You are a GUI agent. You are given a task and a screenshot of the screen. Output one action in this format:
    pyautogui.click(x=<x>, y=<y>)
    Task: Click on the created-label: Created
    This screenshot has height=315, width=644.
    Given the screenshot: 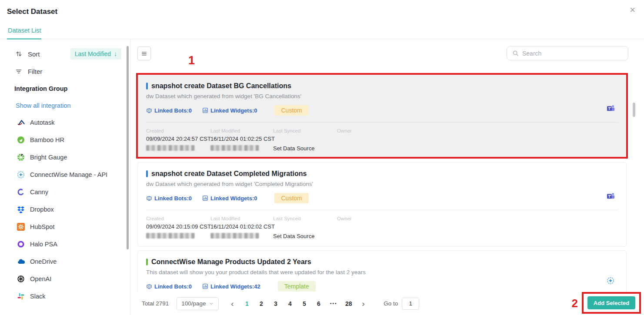 What is the action you would take?
    pyautogui.click(x=178, y=131)
    